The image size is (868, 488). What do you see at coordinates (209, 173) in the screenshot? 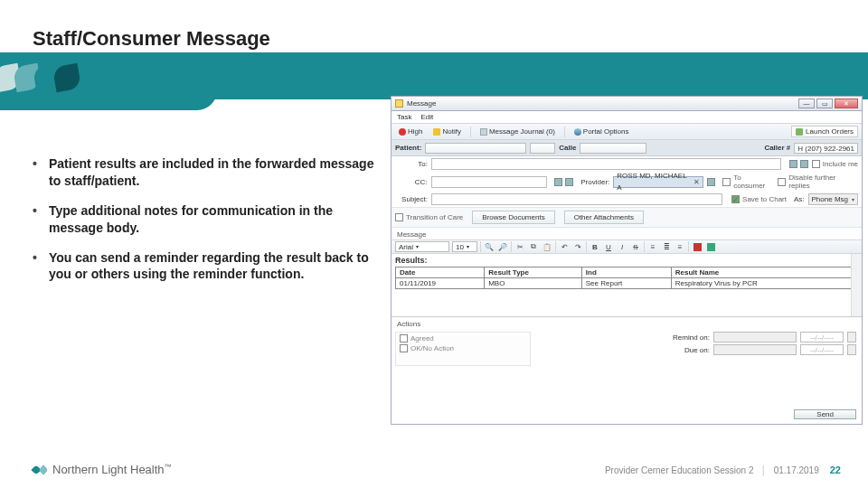
I see `bullet-item: Patient results are included in the forw…` at bounding box center [209, 173].